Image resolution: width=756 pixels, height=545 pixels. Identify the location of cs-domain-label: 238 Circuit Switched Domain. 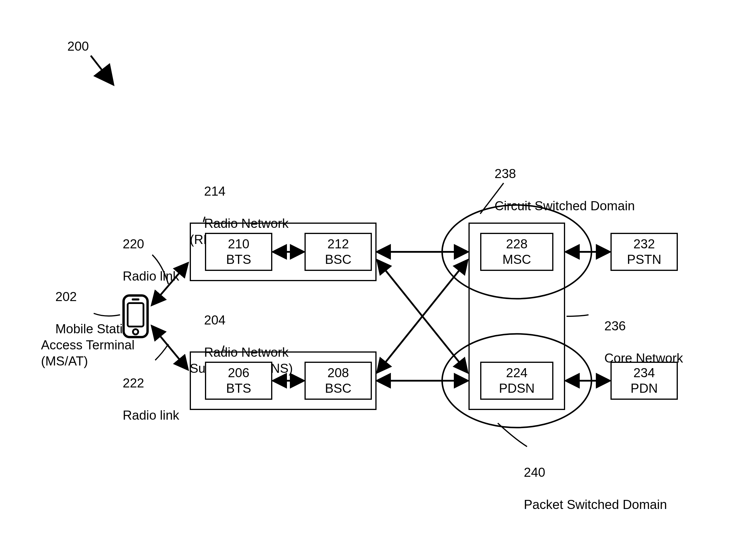
(557, 190).